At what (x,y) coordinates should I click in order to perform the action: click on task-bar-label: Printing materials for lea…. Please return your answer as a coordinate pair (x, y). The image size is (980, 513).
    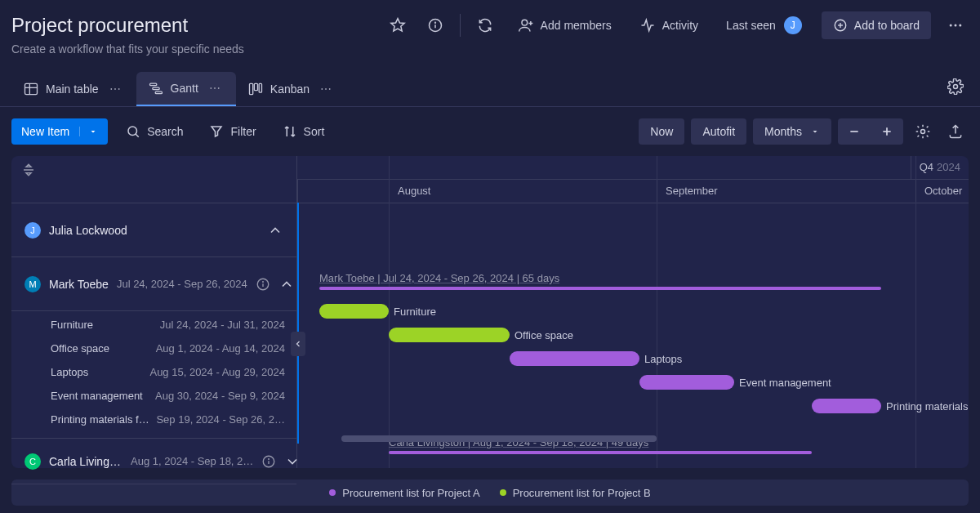
    Looking at the image, I should click on (928, 406).